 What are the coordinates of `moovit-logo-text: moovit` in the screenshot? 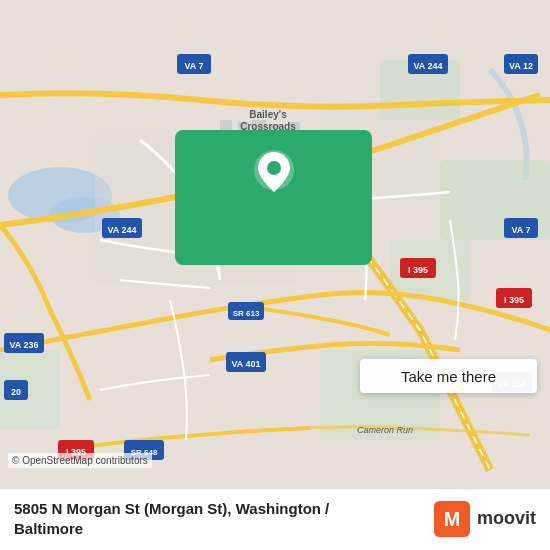 It's located at (506, 518).